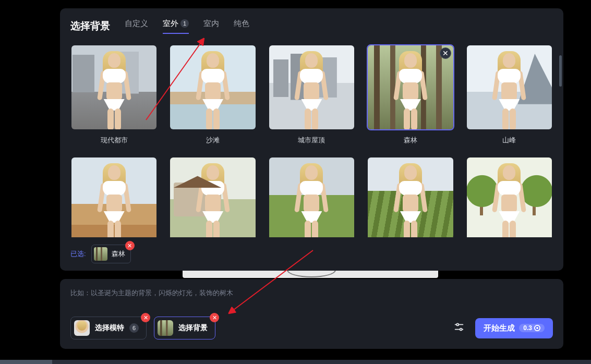  What do you see at coordinates (312, 95) in the screenshot?
I see `bg-card-roof: 城市屋顶` at bounding box center [312, 95].